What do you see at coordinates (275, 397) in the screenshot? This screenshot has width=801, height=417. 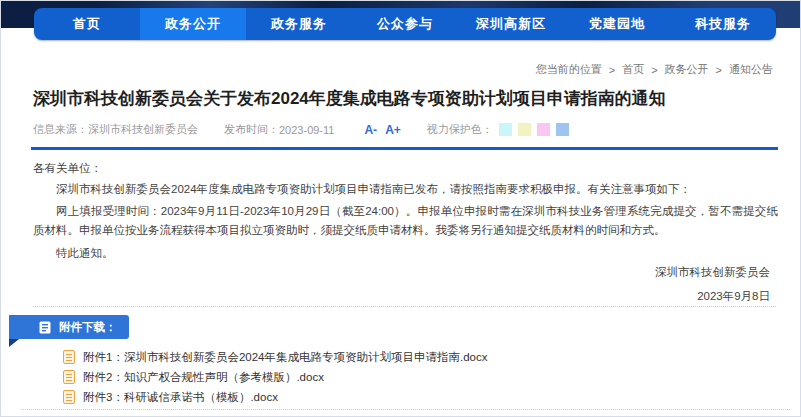 I see `attachment-item-3: 附件3：科研诚信承诺书（模板）.docx` at bounding box center [275, 397].